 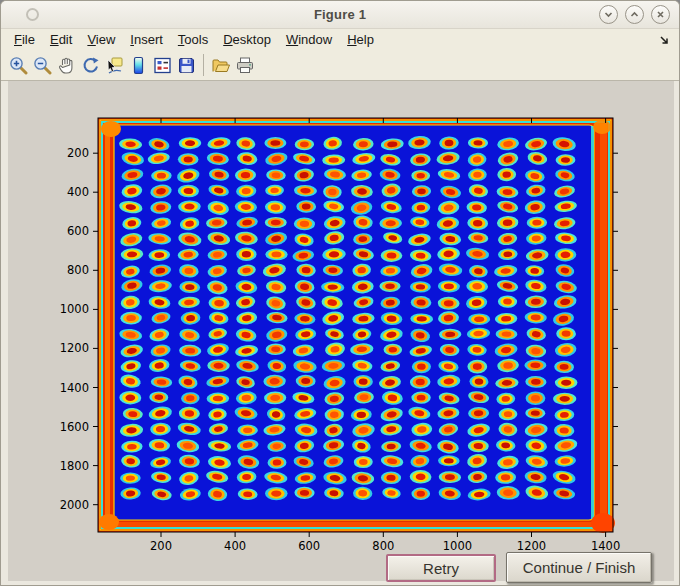 I want to click on save-button, so click(x=186, y=66).